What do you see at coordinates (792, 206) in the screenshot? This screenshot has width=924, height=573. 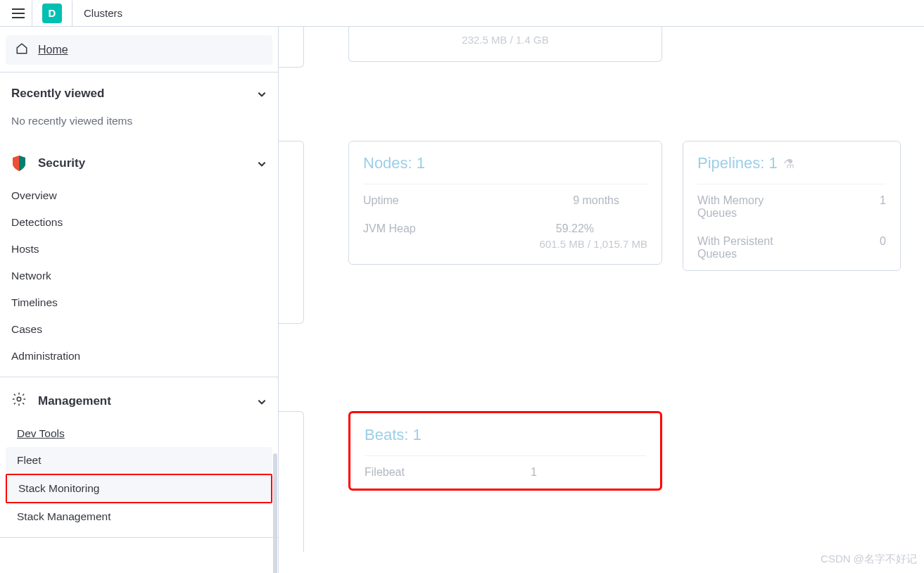 I see `pipelines-card: Pipelines: 1⚗ With Memory Queues 1 With …` at bounding box center [792, 206].